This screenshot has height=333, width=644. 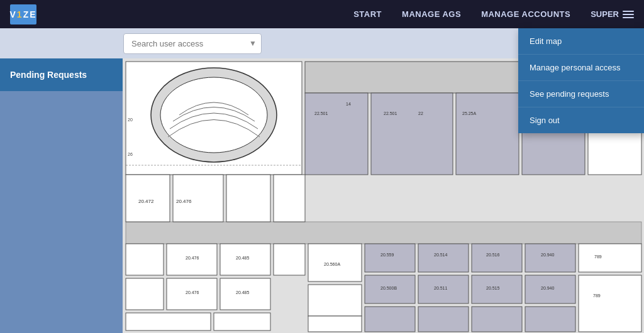 I want to click on svg-text: 20.515, so click(x=493, y=288).